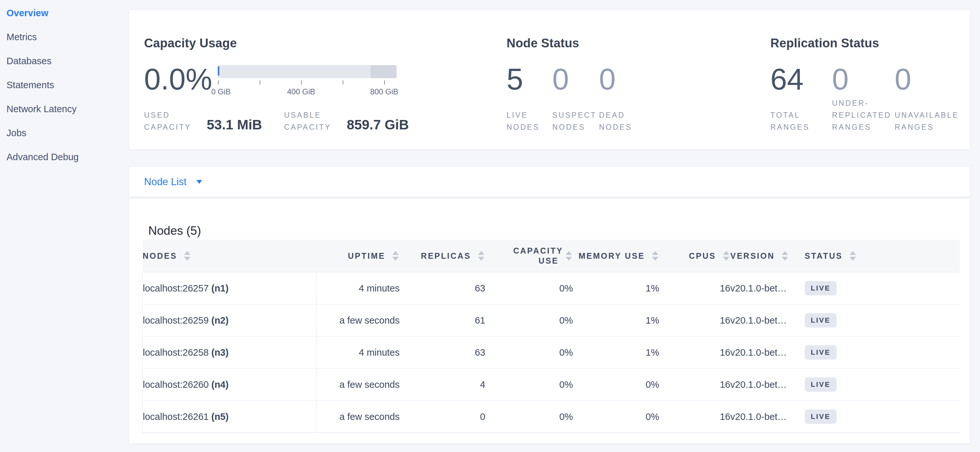 This screenshot has height=452, width=980. What do you see at coordinates (307, 71) in the screenshot?
I see `capacity-bar` at bounding box center [307, 71].